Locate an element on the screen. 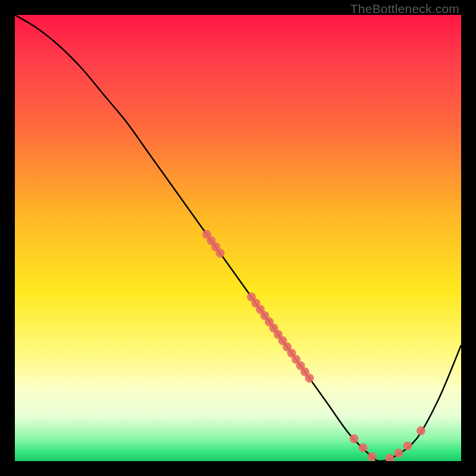  watermark-text: TheBottleneck.com is located at coordinates (405, 9).